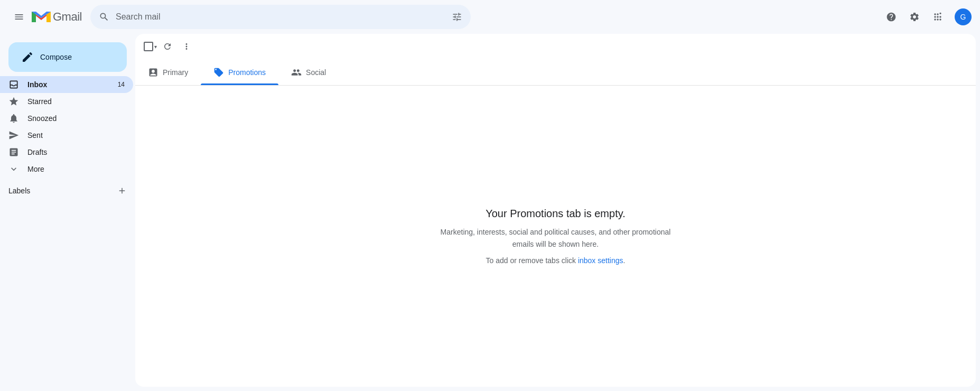  What do you see at coordinates (281, 17) in the screenshot?
I see `search-bar` at bounding box center [281, 17].